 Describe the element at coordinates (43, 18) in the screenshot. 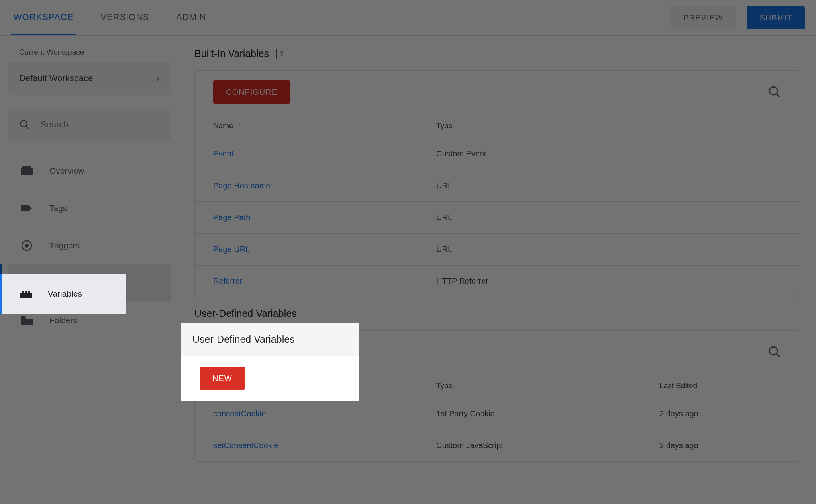

I see `tab-workspace: WORKSPACE` at that location.